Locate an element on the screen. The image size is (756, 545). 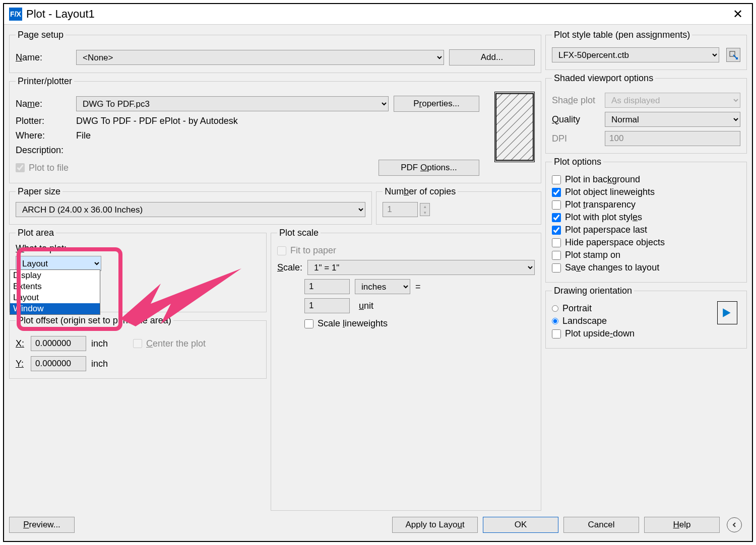
paper-size-group: Paper size ARCH D (24.00 x 36.00 Inches) is located at coordinates (191, 206).